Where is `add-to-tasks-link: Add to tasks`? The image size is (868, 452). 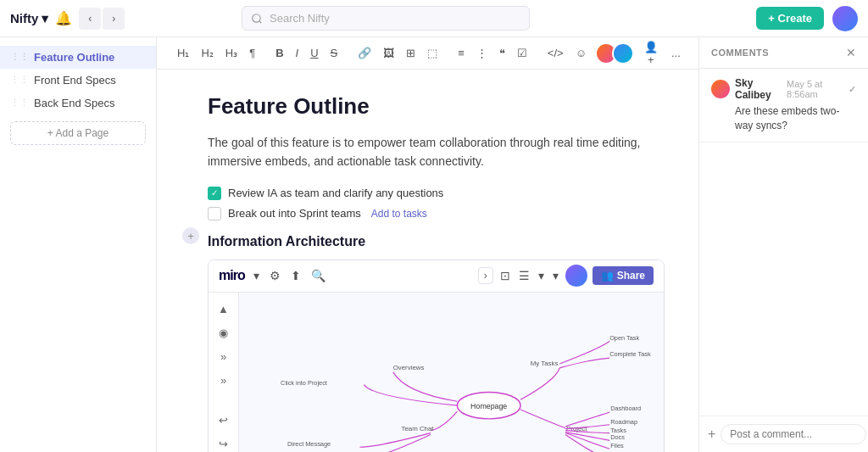
add-to-tasks-link: Add to tasks is located at coordinates (399, 214).